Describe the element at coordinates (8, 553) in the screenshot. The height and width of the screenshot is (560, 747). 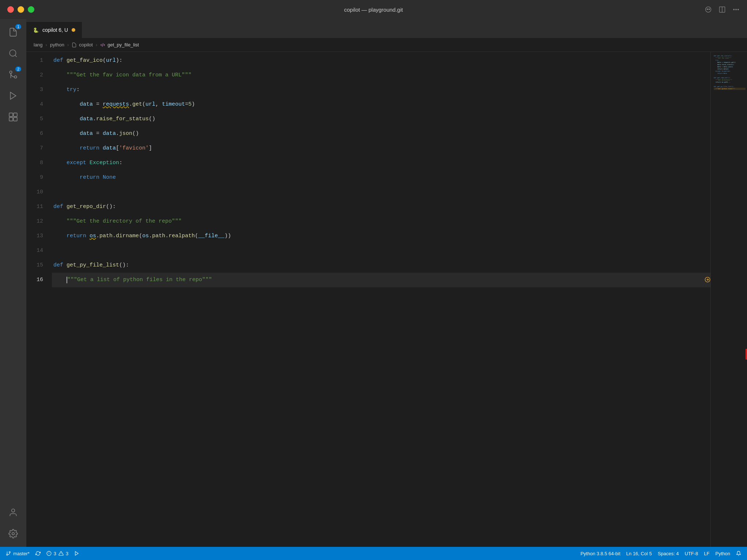
I see `git-branch-icon` at that location.